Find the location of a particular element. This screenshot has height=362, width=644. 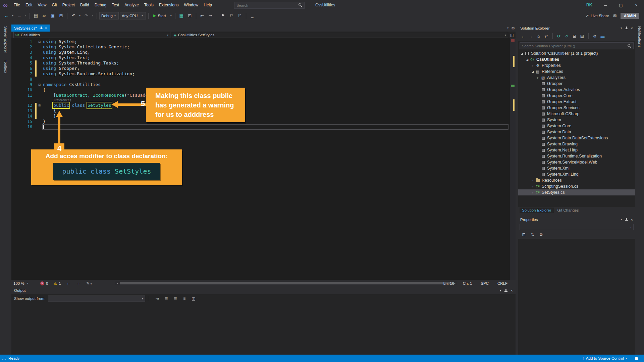

maximize-button: ▢ is located at coordinates (621, 5).